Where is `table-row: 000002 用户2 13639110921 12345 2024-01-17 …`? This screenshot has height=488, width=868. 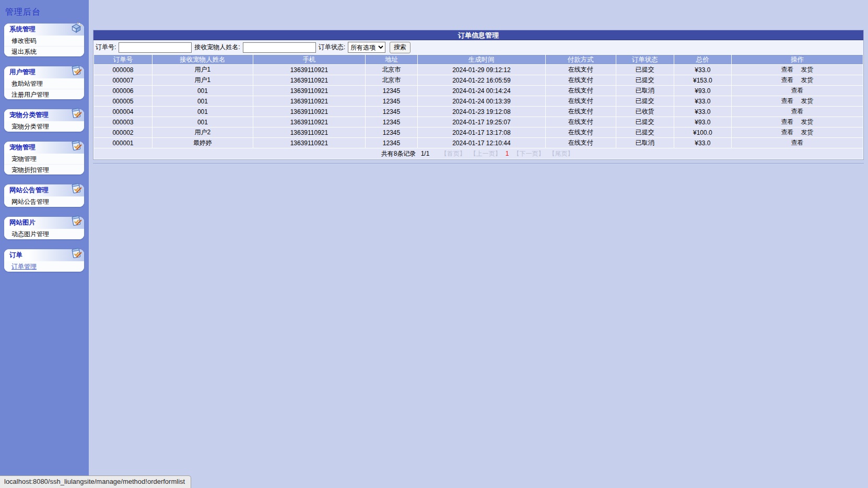
table-row: 000002 用户2 13639110921 12345 2024-01-17 … is located at coordinates (478, 133).